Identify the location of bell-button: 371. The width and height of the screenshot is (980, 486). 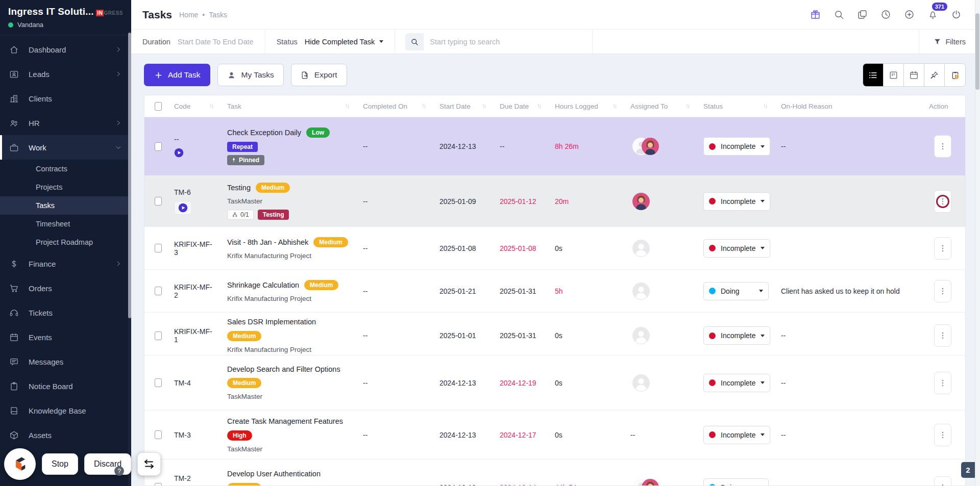
(933, 15).